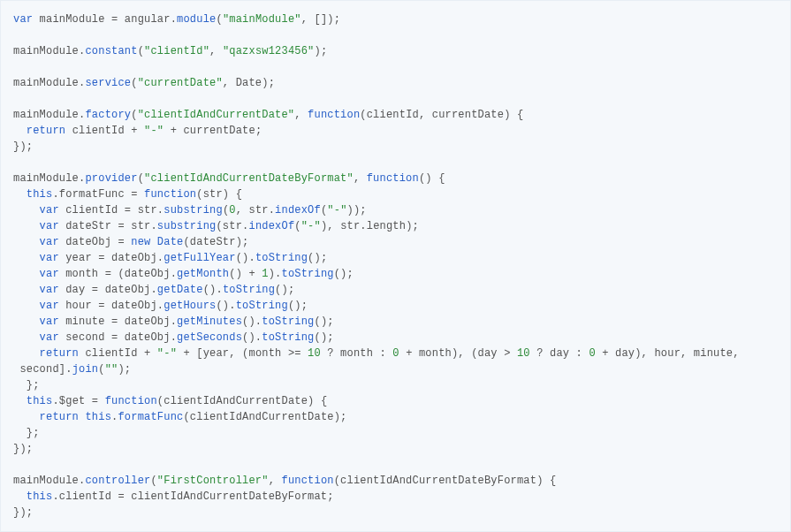  Describe the element at coordinates (209, 338) in the screenshot. I see `code-token: getSeconds` at that location.